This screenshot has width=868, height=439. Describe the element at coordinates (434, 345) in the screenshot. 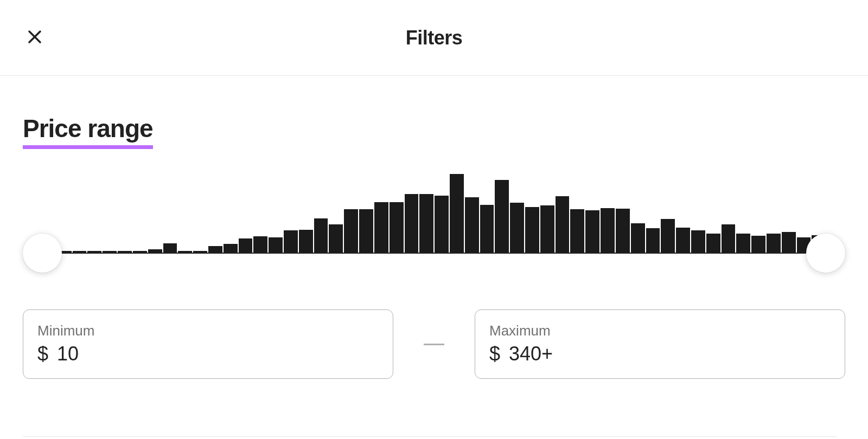

I see `price-range-separator` at that location.